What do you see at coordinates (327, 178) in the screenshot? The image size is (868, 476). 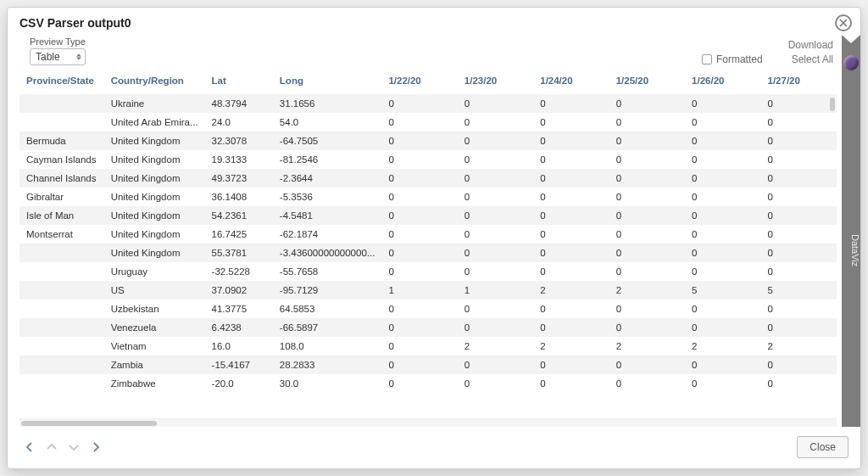 I see `table-cell: -2.3644` at bounding box center [327, 178].